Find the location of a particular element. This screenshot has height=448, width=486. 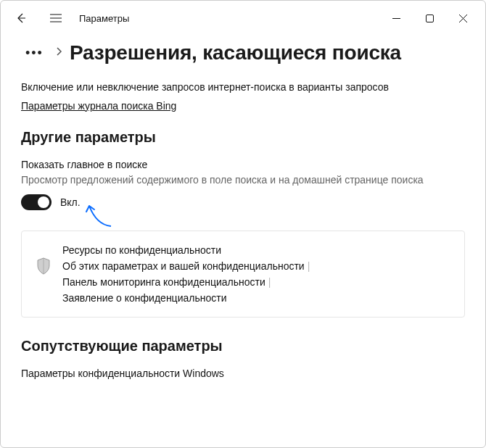

minimize-button is located at coordinates (396, 18).